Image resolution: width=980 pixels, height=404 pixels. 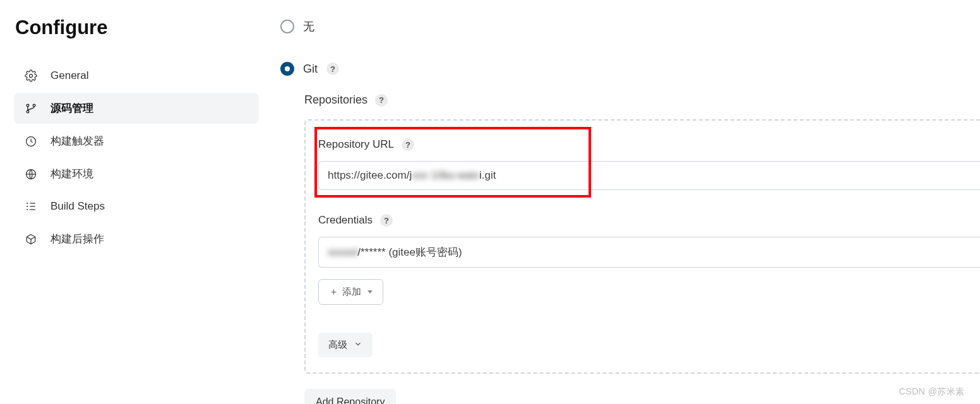 I want to click on repo-url-input: https://gitee.com/jxxx 1/ibu-waixi.git, so click(x=649, y=175).